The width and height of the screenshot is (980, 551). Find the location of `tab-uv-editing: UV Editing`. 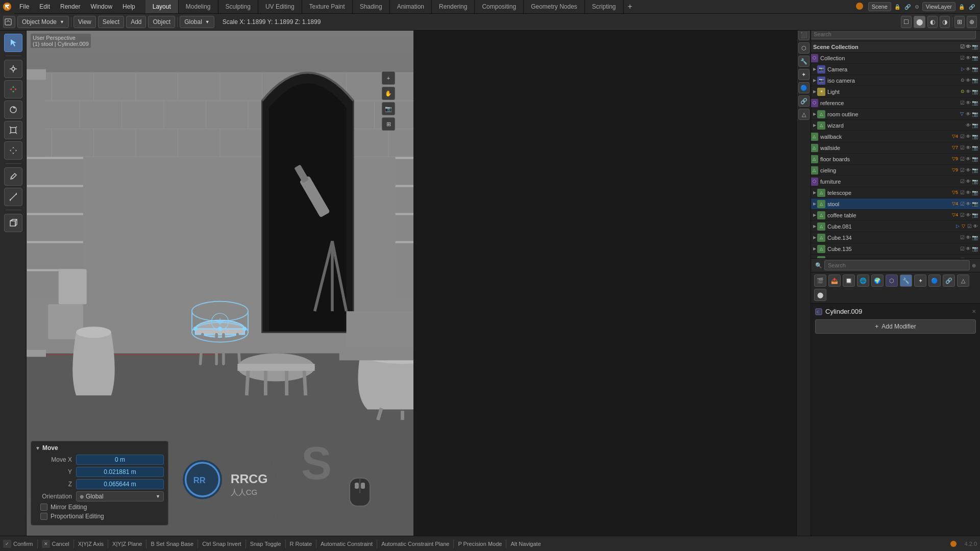

tab-uv-editing: UV Editing is located at coordinates (280, 7).